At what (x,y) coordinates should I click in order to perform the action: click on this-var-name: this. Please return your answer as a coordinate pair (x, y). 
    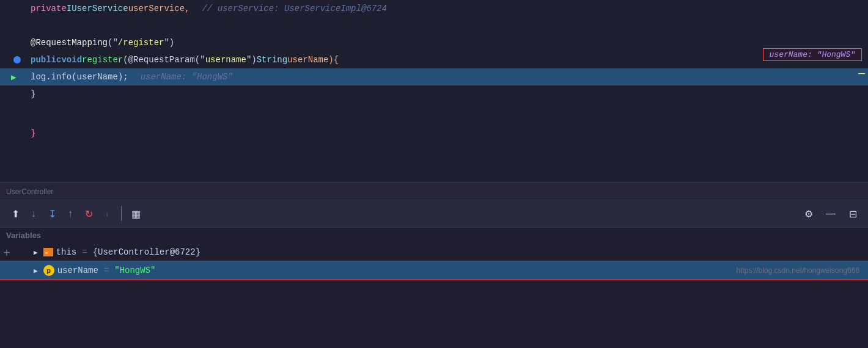
    Looking at the image, I should click on (67, 252).